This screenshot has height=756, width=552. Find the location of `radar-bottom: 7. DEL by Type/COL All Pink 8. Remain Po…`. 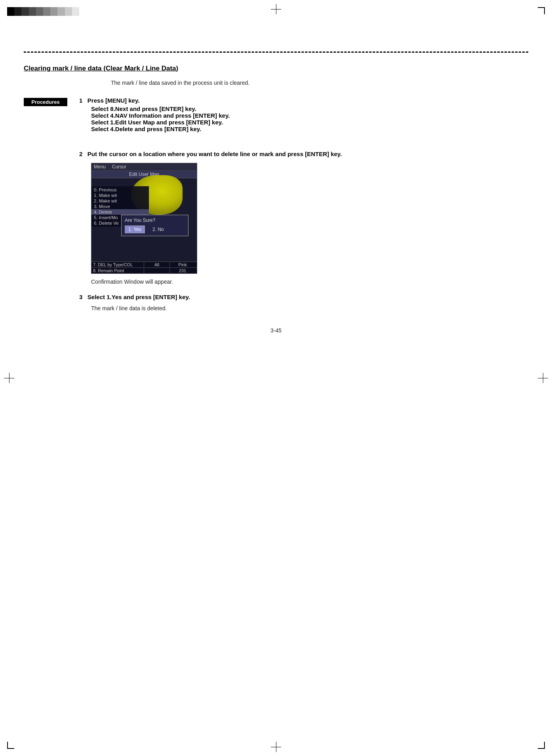

radar-bottom: 7. DEL by Type/COL All Pink 8. Remain Po… is located at coordinates (144, 267).